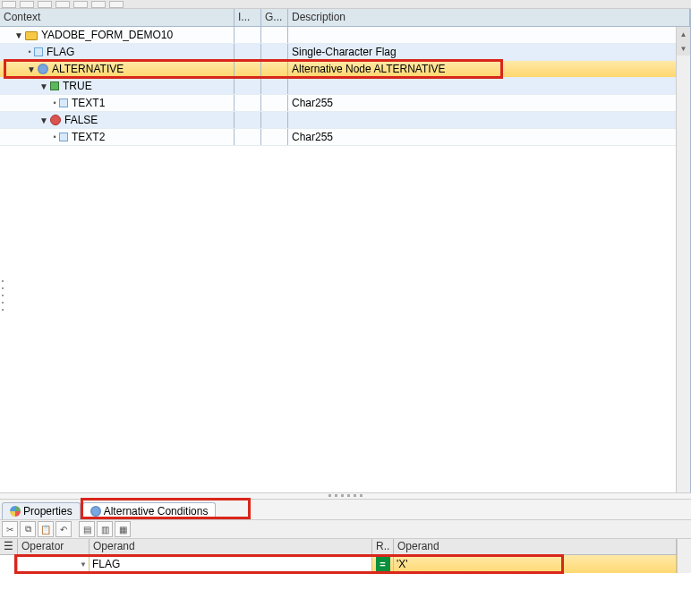 This screenshot has width=691, height=616. I want to click on vertical-scrollbar: ▲ ▼, so click(683, 260).